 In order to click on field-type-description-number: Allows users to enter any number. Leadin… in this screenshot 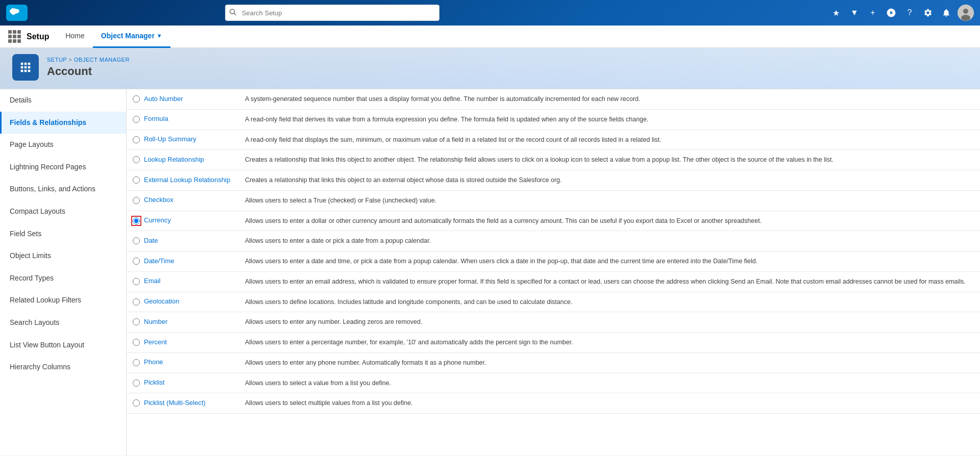, I will do `click(609, 322)`.